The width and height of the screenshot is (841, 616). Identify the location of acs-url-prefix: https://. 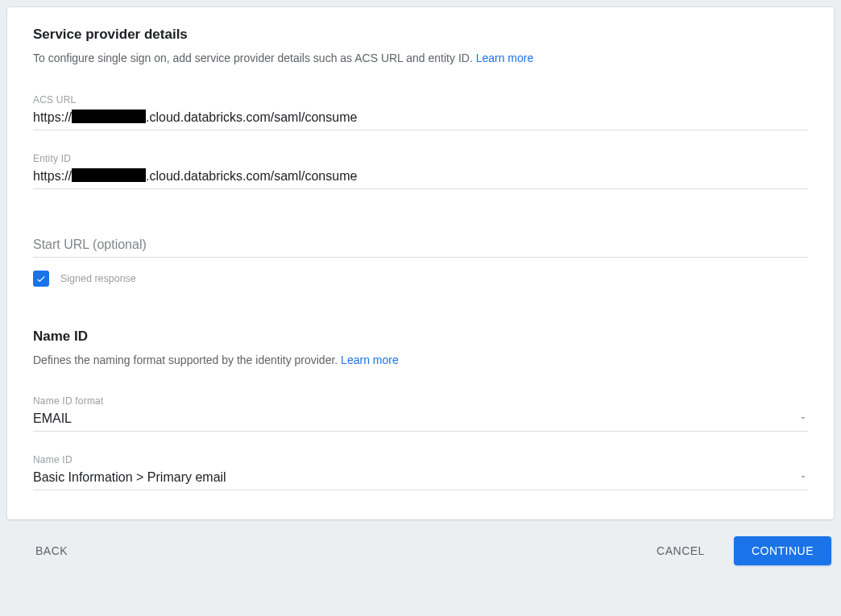
(52, 118).